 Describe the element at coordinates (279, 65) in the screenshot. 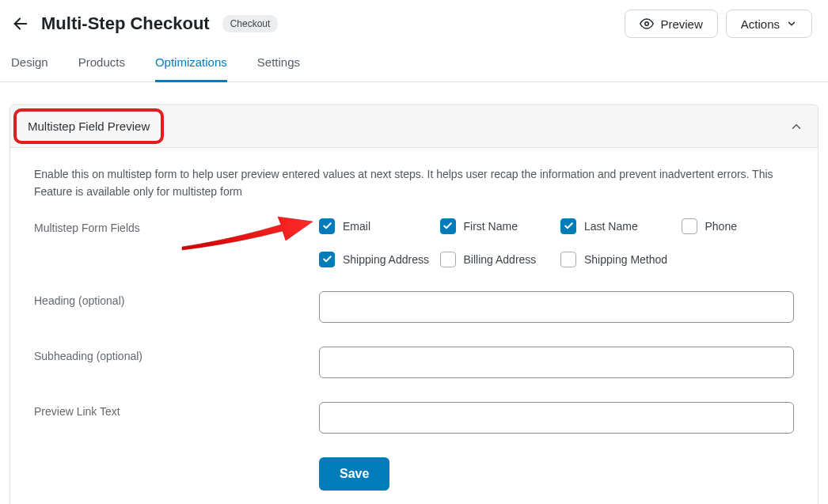

I see `tab-settings: Settings` at that location.